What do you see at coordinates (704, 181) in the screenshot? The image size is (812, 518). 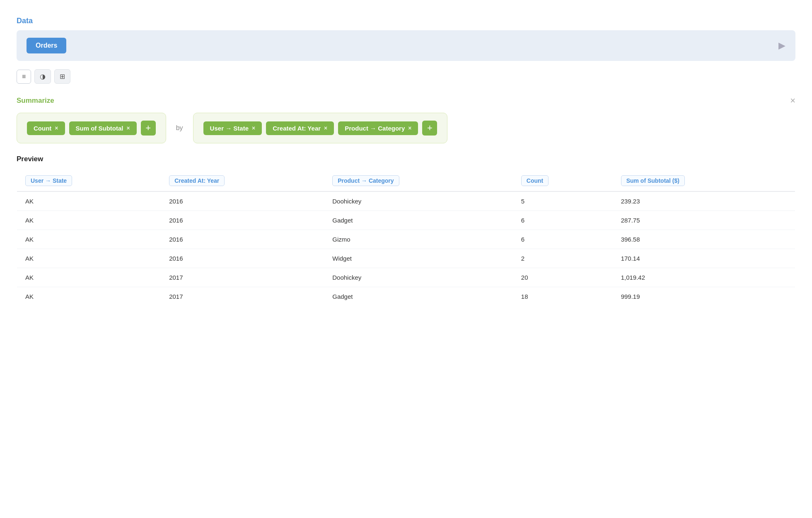 I see `col-header-sum-subtotal: Sum of Subtotal ($)` at bounding box center [704, 181].